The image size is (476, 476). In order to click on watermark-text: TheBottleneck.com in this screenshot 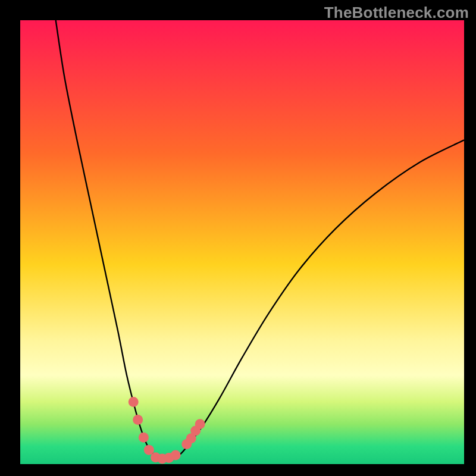, I will do `click(396, 13)`.